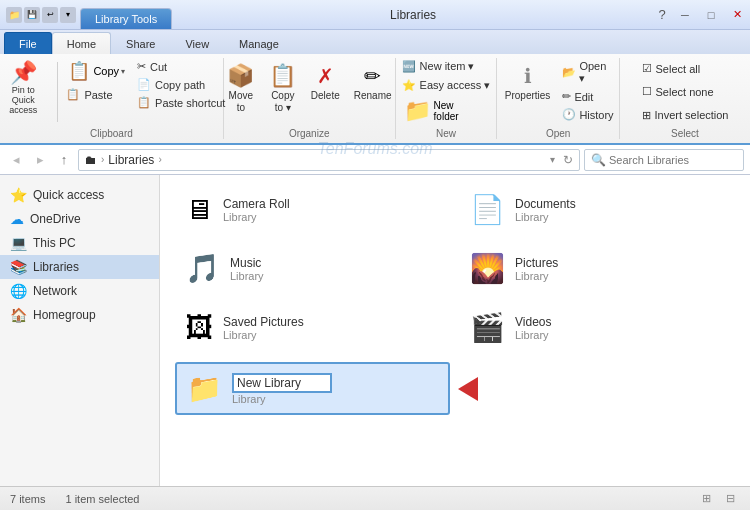 This screenshot has width=750, height=510. I want to click on ribbon-group-open: ℹ Properties 📂 Open ▾ ✏ Edit, so click(558, 98).